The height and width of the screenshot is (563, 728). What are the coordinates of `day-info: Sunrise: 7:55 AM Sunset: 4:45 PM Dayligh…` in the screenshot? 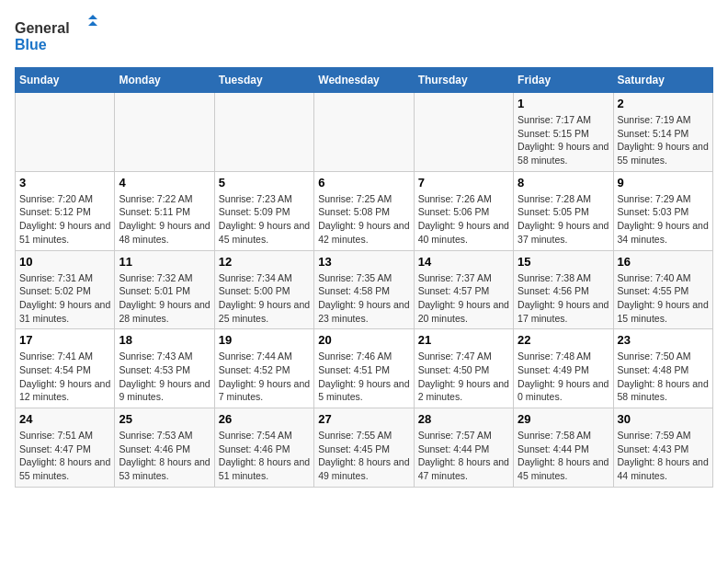 It's located at (364, 456).